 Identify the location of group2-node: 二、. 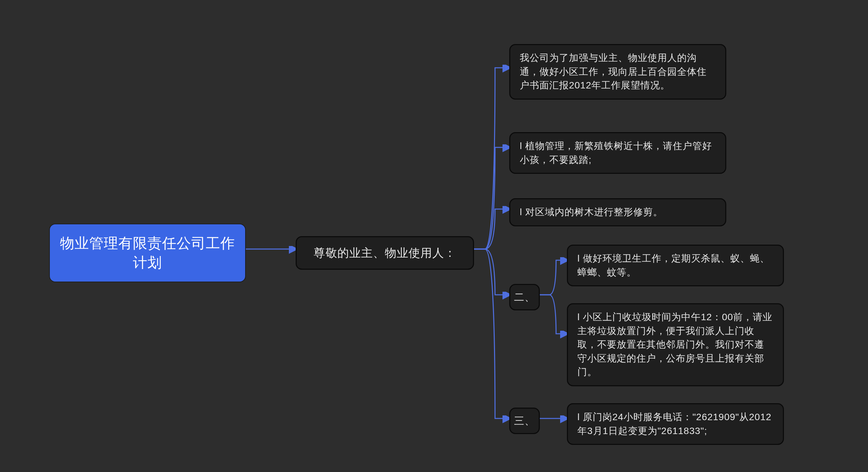
(525, 297).